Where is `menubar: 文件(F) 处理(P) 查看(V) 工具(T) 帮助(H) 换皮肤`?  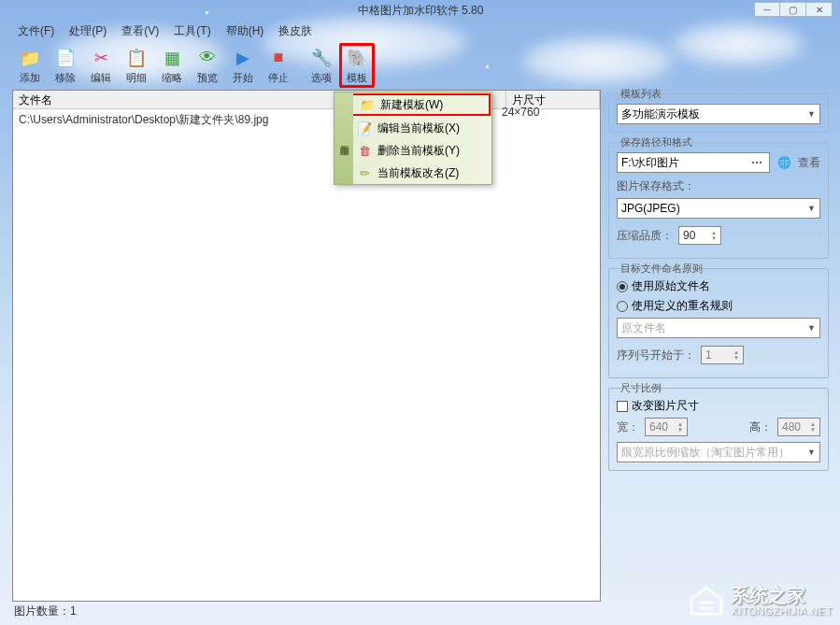
menubar: 文件(F) 处理(P) 查看(V) 工具(T) 帮助(H) 换皮肤 is located at coordinates (420, 31).